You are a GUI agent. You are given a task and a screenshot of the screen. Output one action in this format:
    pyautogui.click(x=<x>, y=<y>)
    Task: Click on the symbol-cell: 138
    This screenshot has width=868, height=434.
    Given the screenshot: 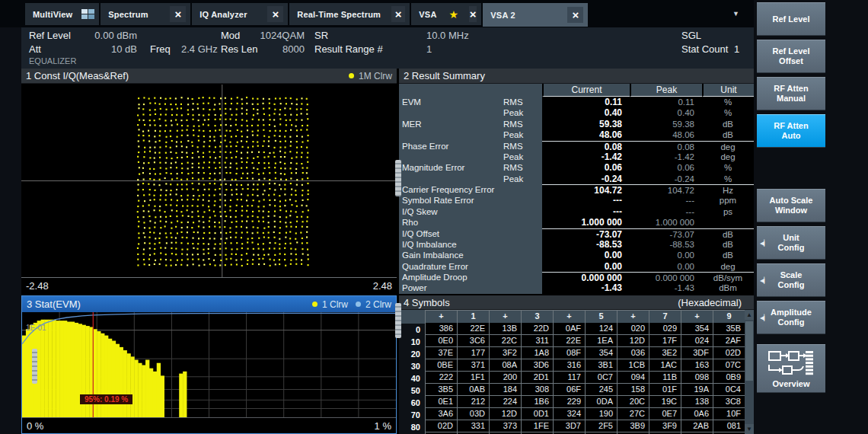 What is the action you would take?
    pyautogui.click(x=697, y=402)
    